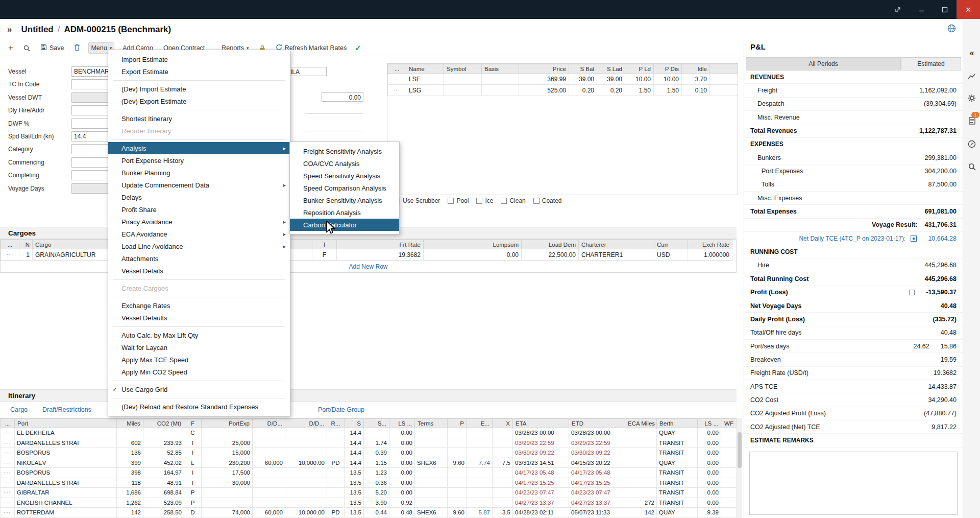  What do you see at coordinates (740, 468) in the screenshot?
I see `itinerary-scrollbar` at bounding box center [740, 468].